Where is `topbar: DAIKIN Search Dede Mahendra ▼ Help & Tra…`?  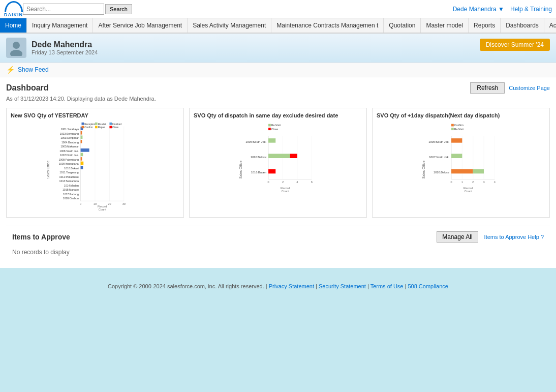
topbar: DAIKIN Search Dede Mahendra ▼ Help & Tra… is located at coordinates (278, 9).